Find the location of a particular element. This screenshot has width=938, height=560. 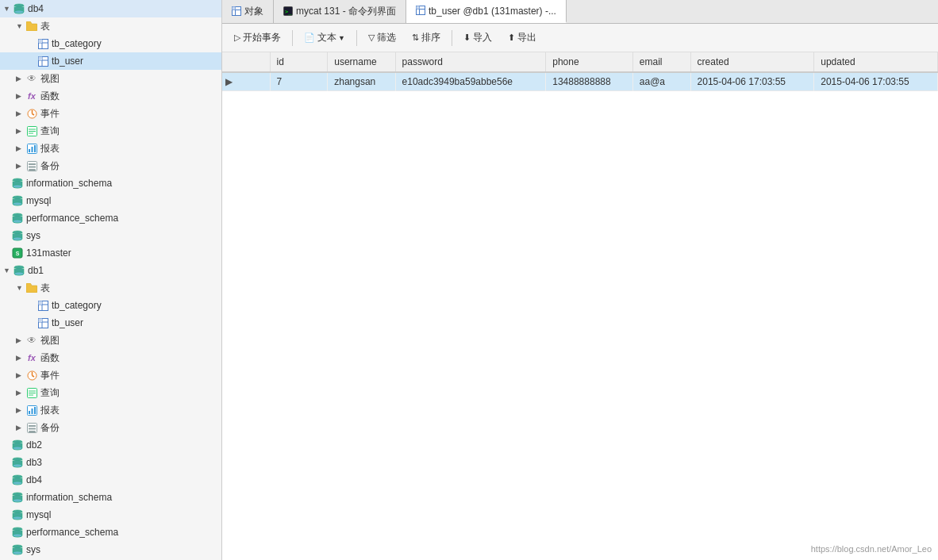

tab-duixiang: 对象 is located at coordinates (248, 11).